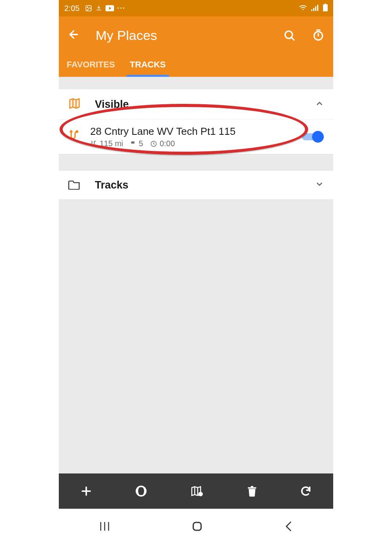 The width and height of the screenshot is (392, 544). I want to click on folder-tracks: Tracks, so click(196, 185).